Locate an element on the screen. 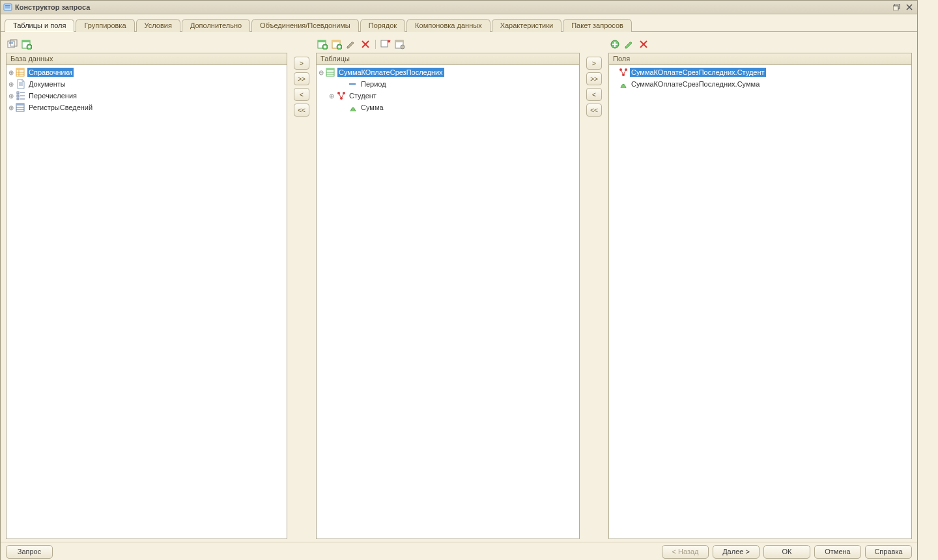 This screenshot has width=938, height=560. temp-table-icon is located at coordinates (27, 44).